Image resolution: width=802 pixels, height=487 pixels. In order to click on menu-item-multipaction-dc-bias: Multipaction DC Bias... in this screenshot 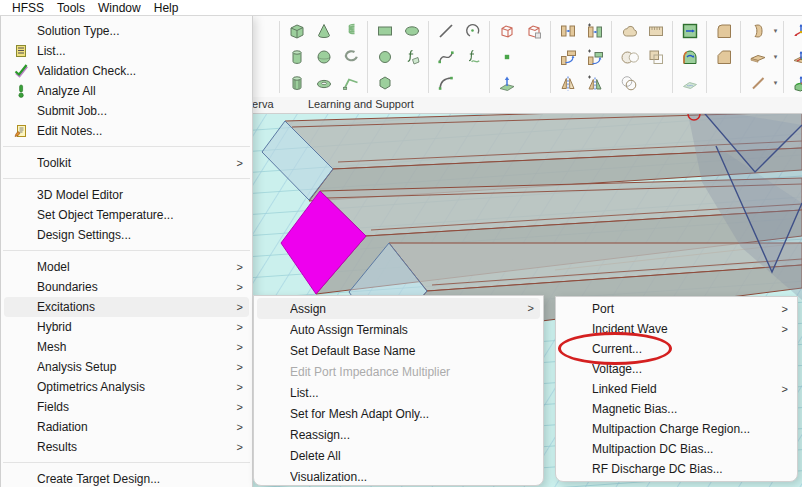, I will do `click(676, 449)`.